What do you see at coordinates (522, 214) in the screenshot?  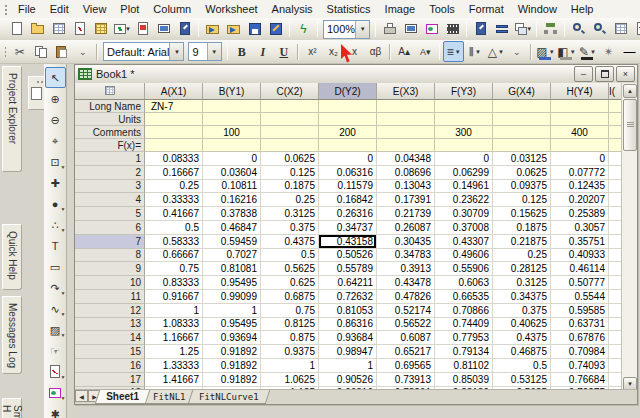 I see `cell: 0.15625` at bounding box center [522, 214].